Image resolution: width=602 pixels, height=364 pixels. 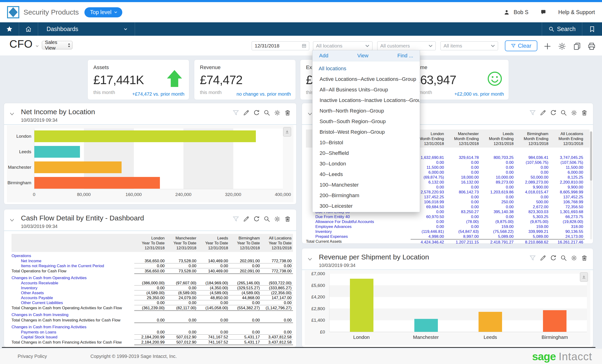 What do you see at coordinates (532, 177) in the screenshot?
I see `cell-value: 50,000.00` at bounding box center [532, 177].